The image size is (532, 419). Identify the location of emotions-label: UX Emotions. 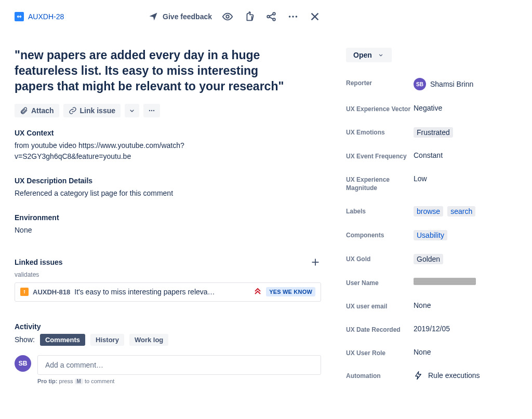
(380, 132).